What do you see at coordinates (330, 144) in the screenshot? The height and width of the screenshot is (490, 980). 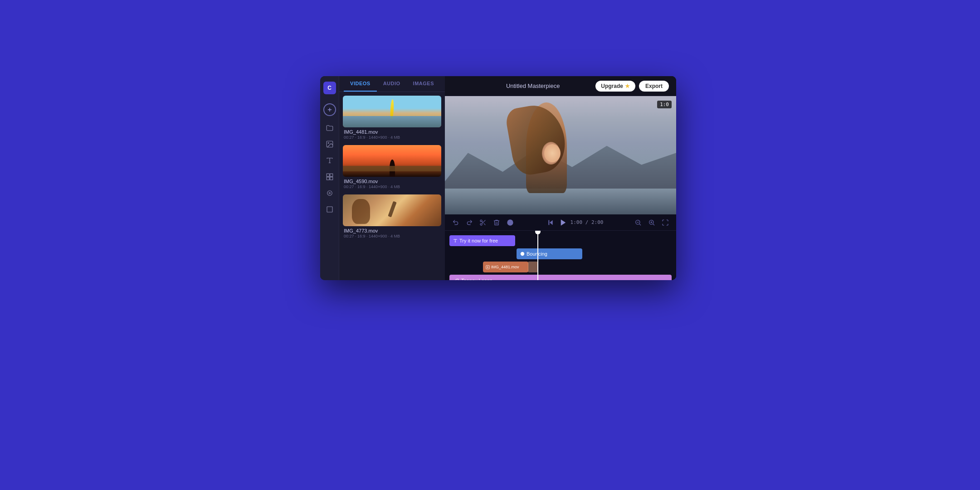 I see `sidebar-item-image` at bounding box center [330, 144].